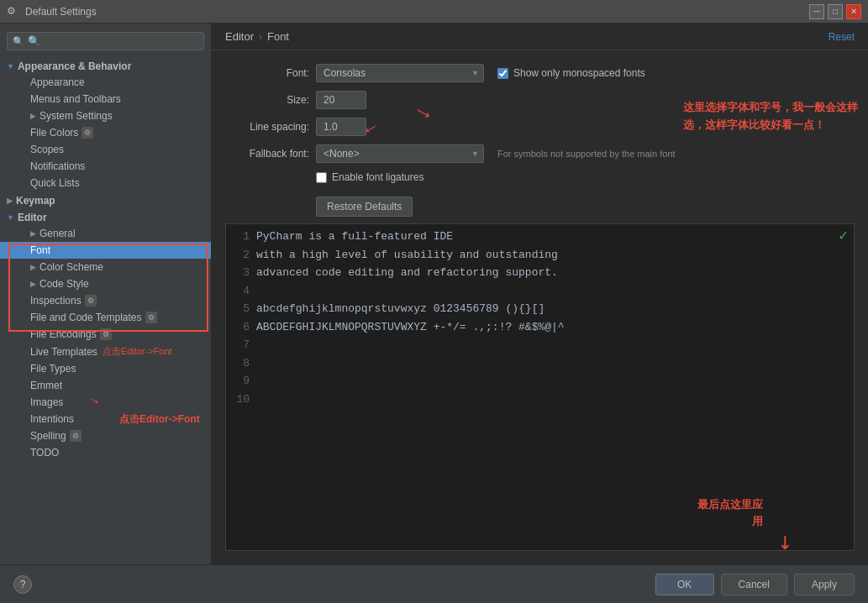 The image size is (868, 603). What do you see at coordinates (539, 328) in the screenshot?
I see `preview-line: 6ABCDEFGHIJKLMNOPQRSTUVWXYZ +-*/= .,;:!?…` at bounding box center [539, 328].